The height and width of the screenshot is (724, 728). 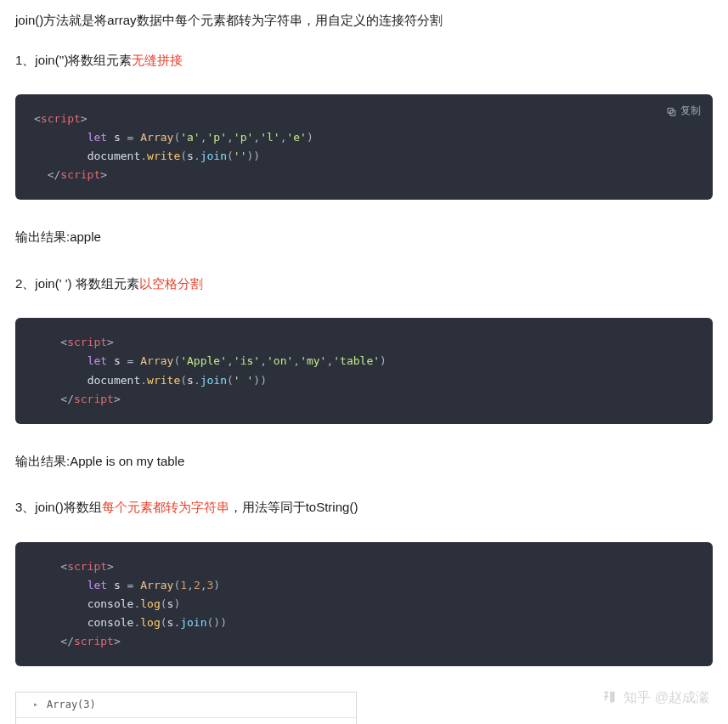 What do you see at coordinates (609, 698) in the screenshot?
I see `zhihu-icon` at bounding box center [609, 698].